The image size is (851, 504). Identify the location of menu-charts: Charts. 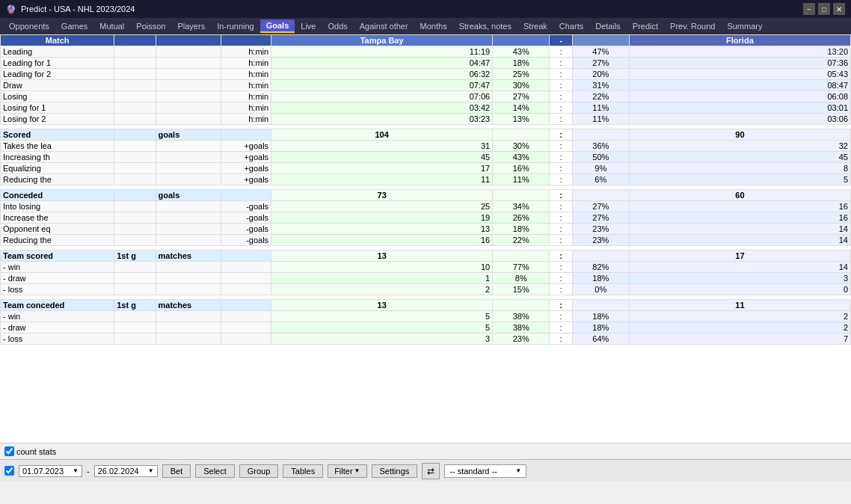
(571, 26).